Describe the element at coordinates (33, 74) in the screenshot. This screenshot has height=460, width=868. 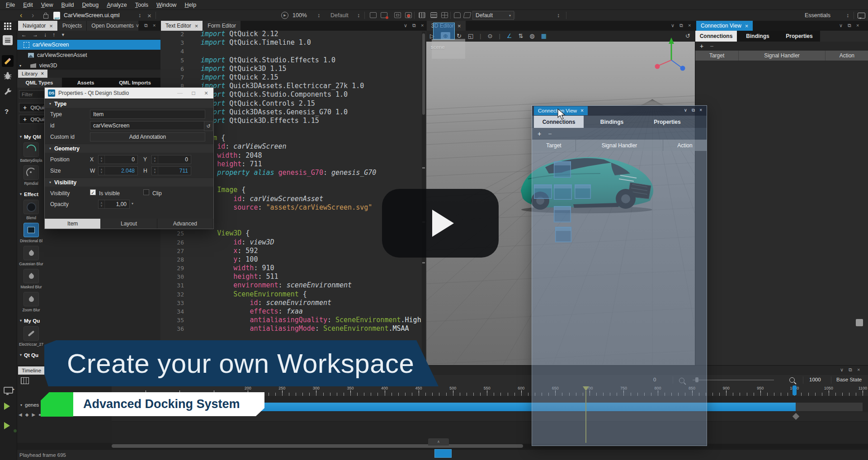
I see `tab-library: Library×` at that location.